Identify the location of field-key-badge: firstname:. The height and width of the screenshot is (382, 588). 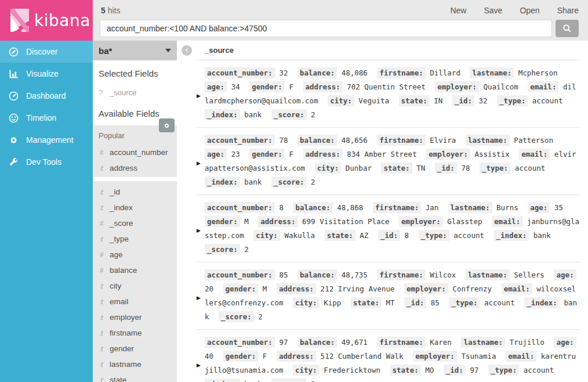
(401, 275).